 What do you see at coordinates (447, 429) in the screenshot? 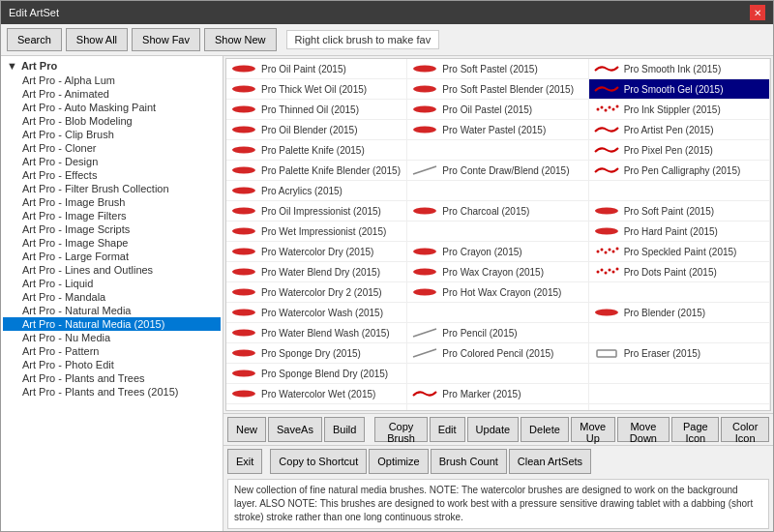
I see `edit-button: Edit` at bounding box center [447, 429].